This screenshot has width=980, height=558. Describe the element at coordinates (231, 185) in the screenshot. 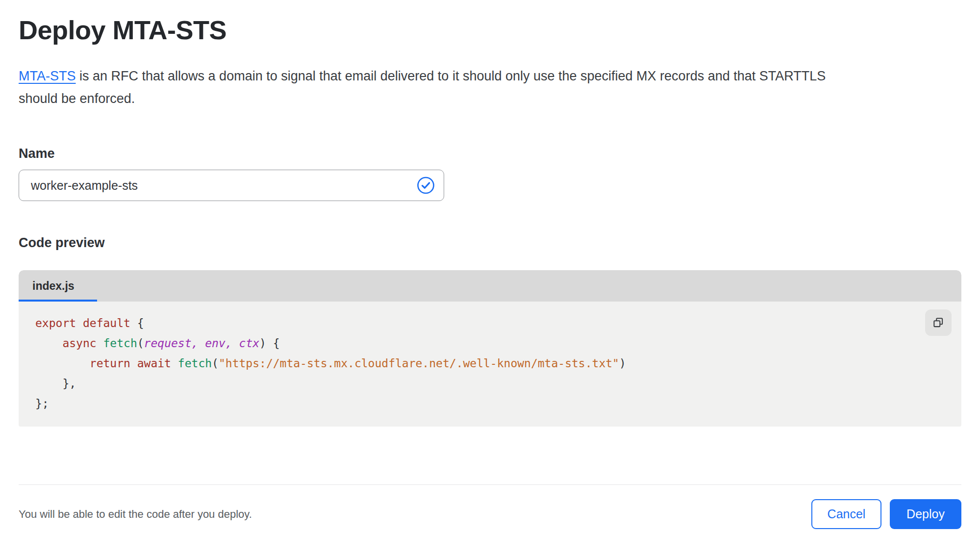

I see `name-input` at that location.